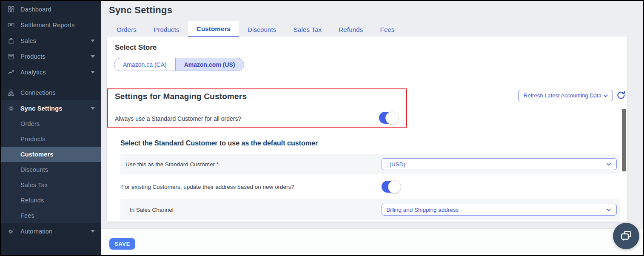  Describe the element at coordinates (37, 154) in the screenshot. I see `submenu-label: Customers` at that location.